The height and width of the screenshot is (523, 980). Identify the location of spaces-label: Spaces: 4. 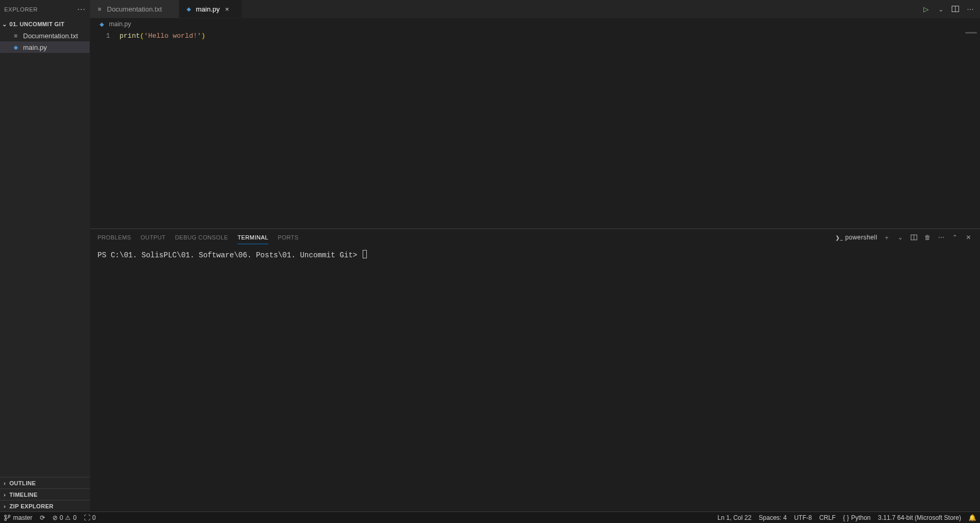
(772, 518).